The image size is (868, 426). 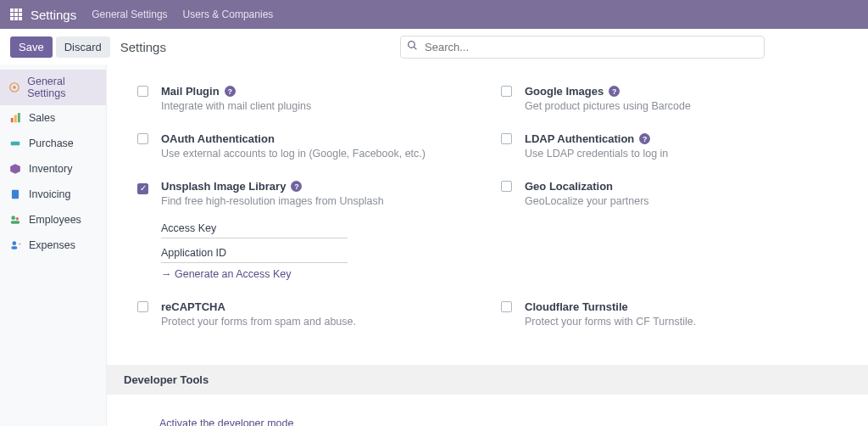 I want to click on checkbox-turnstile, so click(x=507, y=307).